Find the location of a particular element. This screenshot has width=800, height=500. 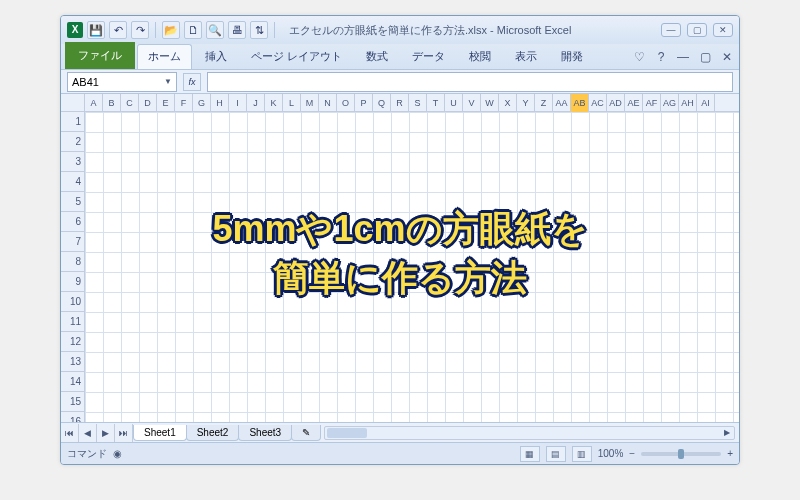

mdi-close-icon: ✕ is located at coordinates (727, 57).